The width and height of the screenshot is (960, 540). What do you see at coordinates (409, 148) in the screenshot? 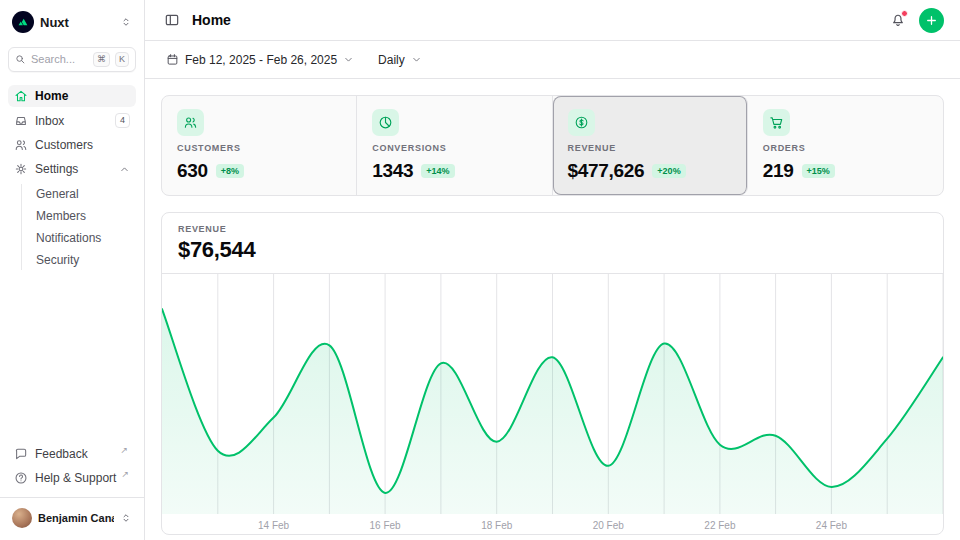
I see `stat-label: Conversions` at bounding box center [409, 148].